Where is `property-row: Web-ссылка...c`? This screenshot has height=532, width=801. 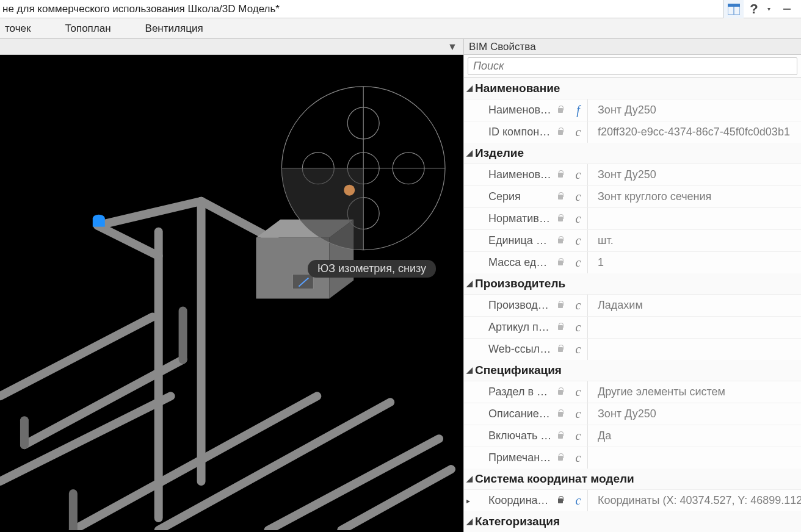 property-row: Web-ссылка...c is located at coordinates (632, 349).